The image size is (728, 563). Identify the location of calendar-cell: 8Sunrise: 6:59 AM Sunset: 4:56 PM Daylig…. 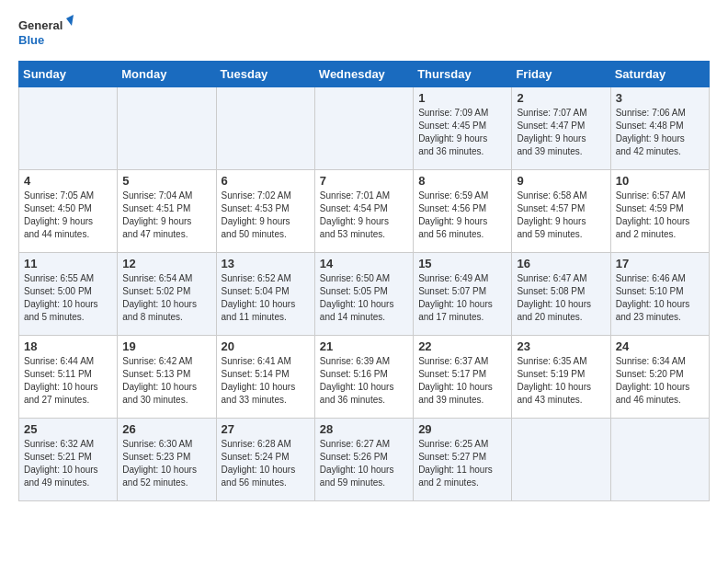
(463, 212).